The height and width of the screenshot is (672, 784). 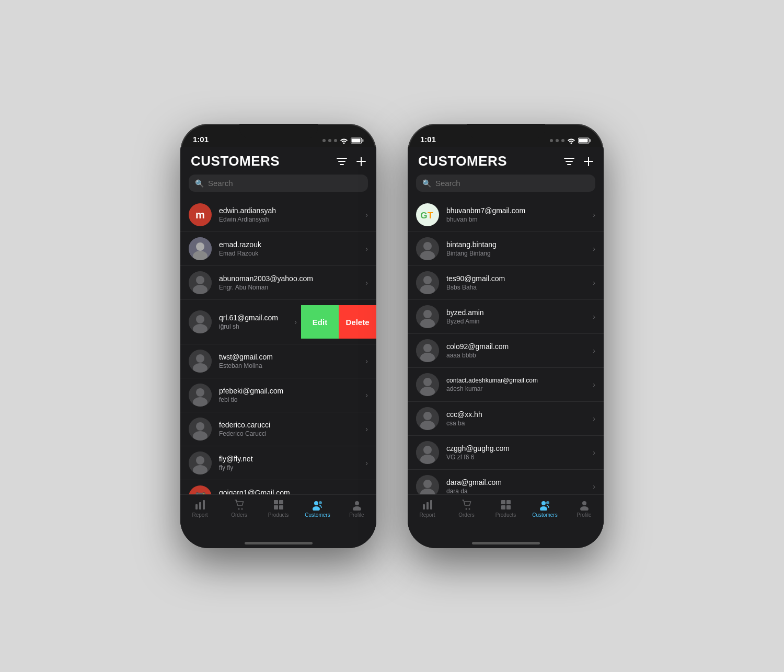 What do you see at coordinates (506, 215) in the screenshot?
I see `list-item: G T bhuvanbm7@gmail.com bhuvan bm ›` at bounding box center [506, 215].